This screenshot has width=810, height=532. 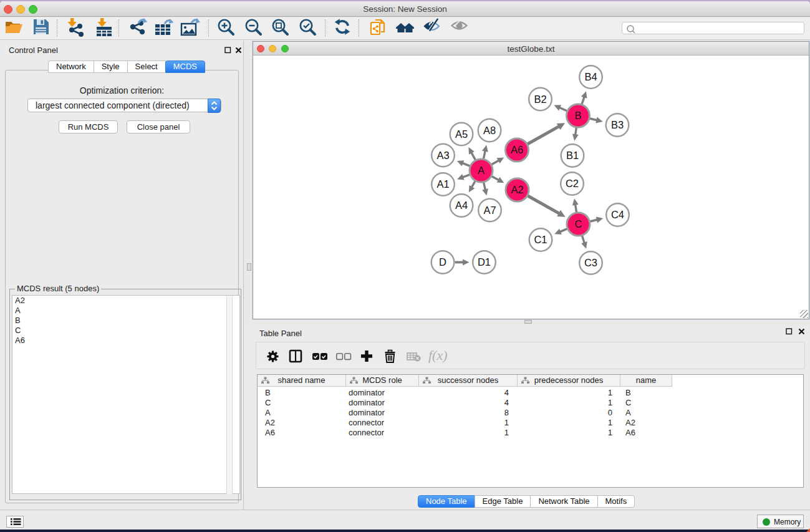 What do you see at coordinates (489, 130) in the screenshot?
I see `svg-text: A8` at bounding box center [489, 130].